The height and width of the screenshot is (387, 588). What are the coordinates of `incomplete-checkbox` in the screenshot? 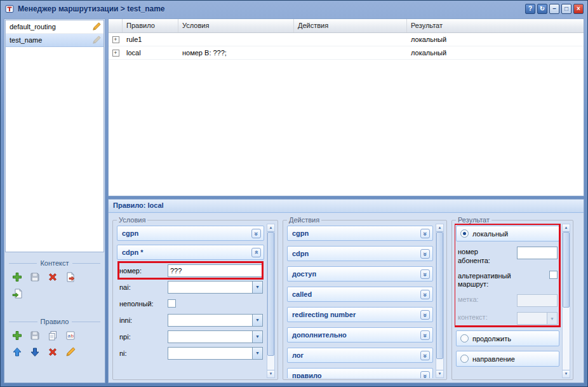 It's located at (171, 304).